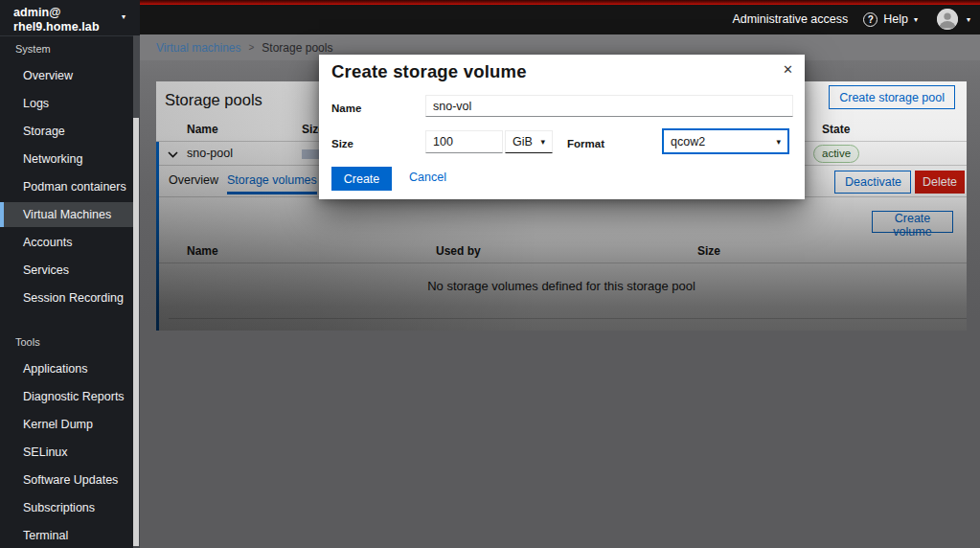 This screenshot has width=980, height=548. I want to click on volume-size-input, so click(464, 142).